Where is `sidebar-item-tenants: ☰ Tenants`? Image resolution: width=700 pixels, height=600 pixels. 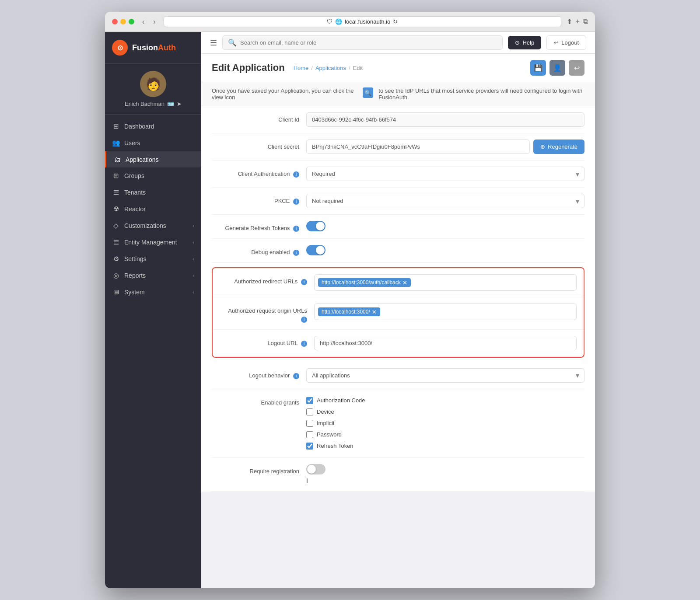
sidebar-item-tenants: ☰ Tenants is located at coordinates (153, 192).